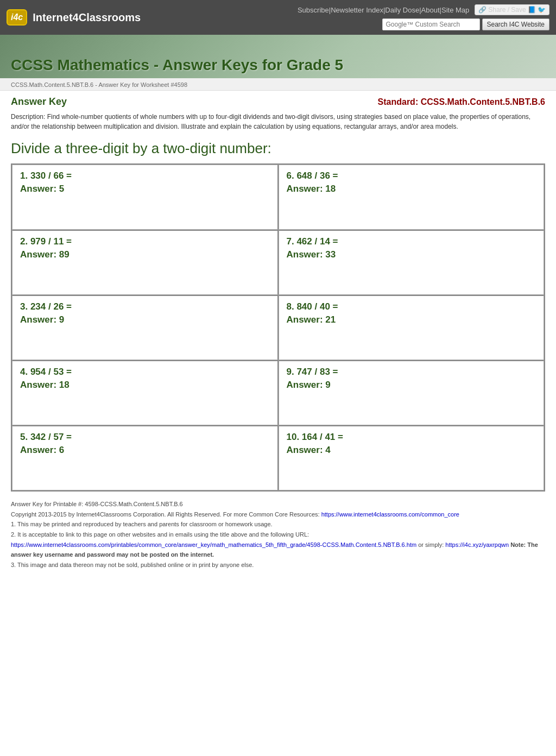 Image resolution: width=556 pixels, height=756 pixels. I want to click on problem-cell-10: 10. 164 / 41 = Answer: 4, so click(412, 458).